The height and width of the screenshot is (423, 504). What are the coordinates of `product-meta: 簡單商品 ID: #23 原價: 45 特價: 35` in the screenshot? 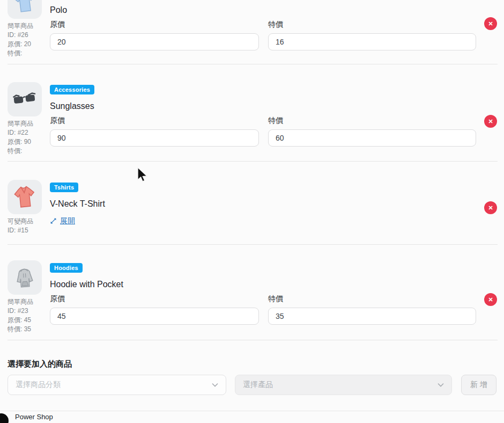 It's located at (29, 316).